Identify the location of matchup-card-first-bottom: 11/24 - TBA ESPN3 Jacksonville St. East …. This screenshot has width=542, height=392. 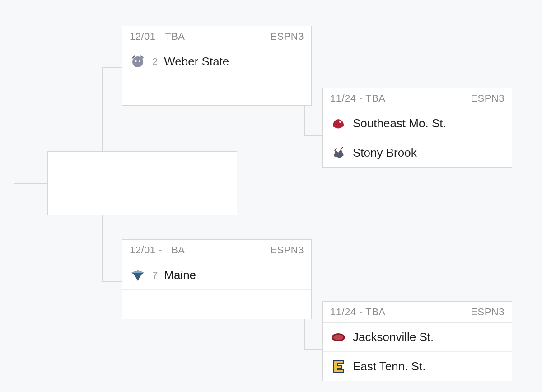
(417, 341).